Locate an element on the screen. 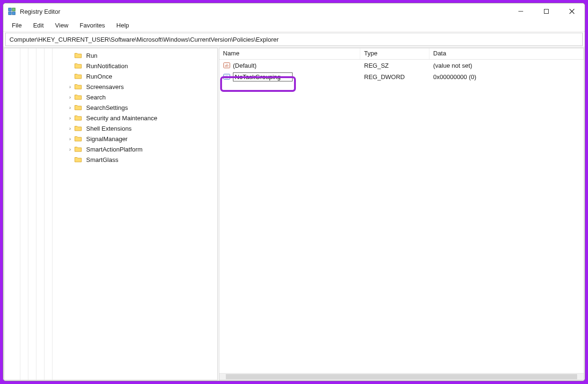  tree-item-label: Shell Extensions is located at coordinates (109, 129).